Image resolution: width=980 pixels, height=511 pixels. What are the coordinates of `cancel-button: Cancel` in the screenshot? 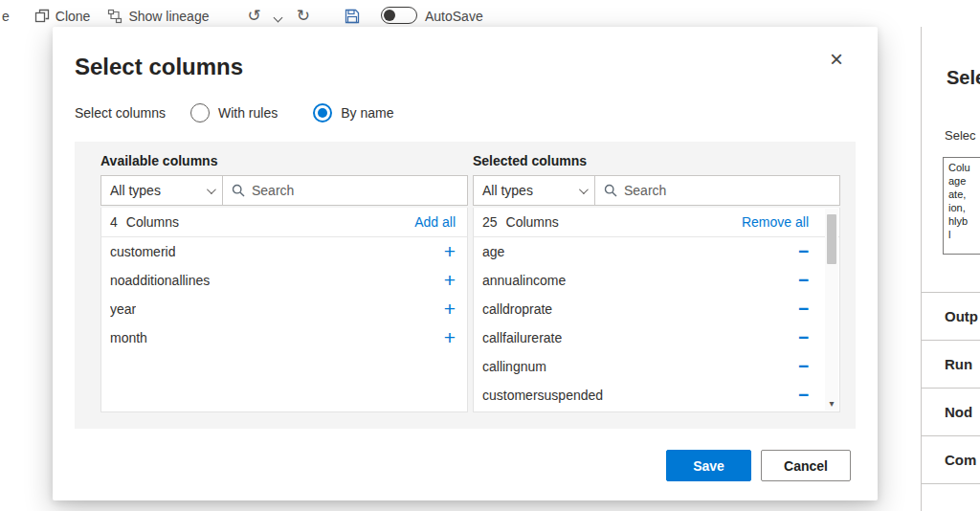 It's located at (806, 465).